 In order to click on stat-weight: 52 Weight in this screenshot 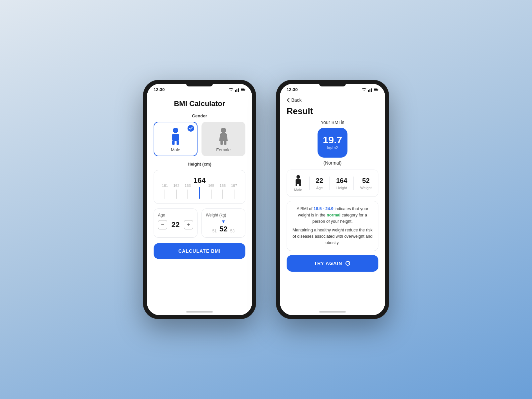, I will do `click(366, 184)`.